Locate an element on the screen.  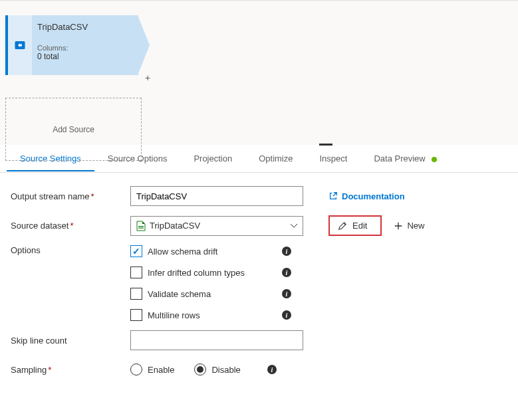
allow-schema-drift-label: Allow schema drift is located at coordinates (182, 251).